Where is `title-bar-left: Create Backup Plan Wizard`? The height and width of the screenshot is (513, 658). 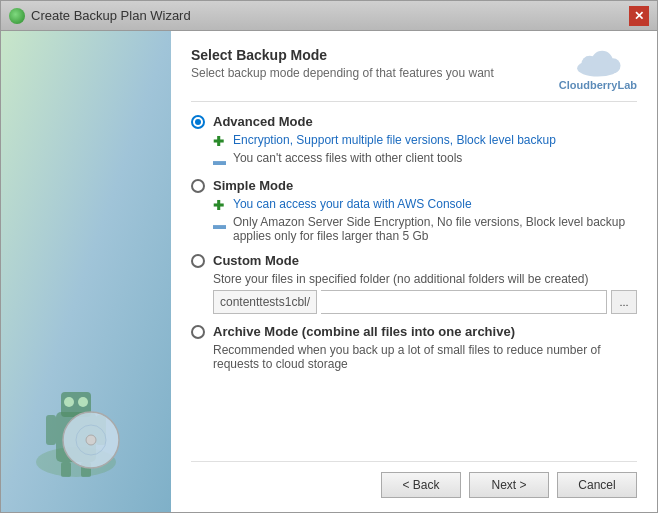 title-bar-left: Create Backup Plan Wizard is located at coordinates (100, 16).